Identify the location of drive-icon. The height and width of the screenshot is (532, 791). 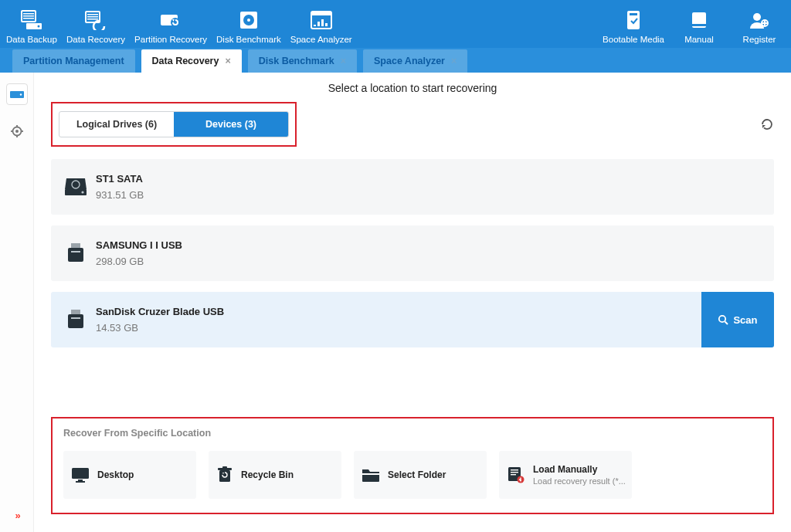
(17, 94).